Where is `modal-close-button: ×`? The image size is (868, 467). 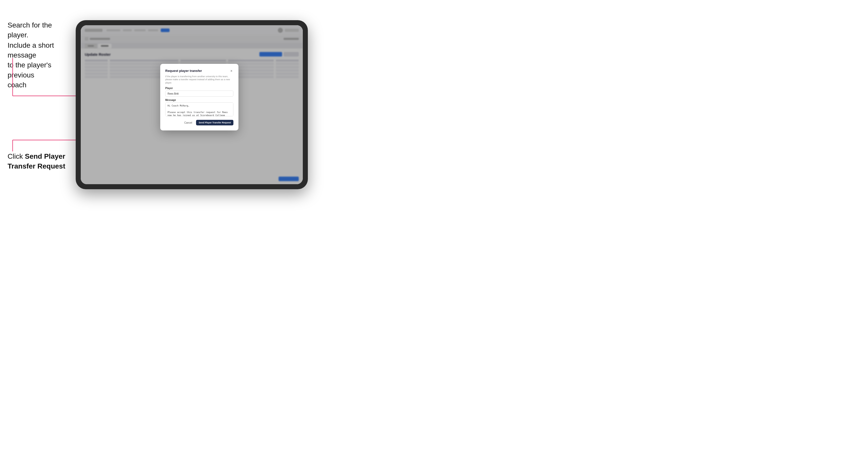
modal-close-button: × is located at coordinates (231, 71).